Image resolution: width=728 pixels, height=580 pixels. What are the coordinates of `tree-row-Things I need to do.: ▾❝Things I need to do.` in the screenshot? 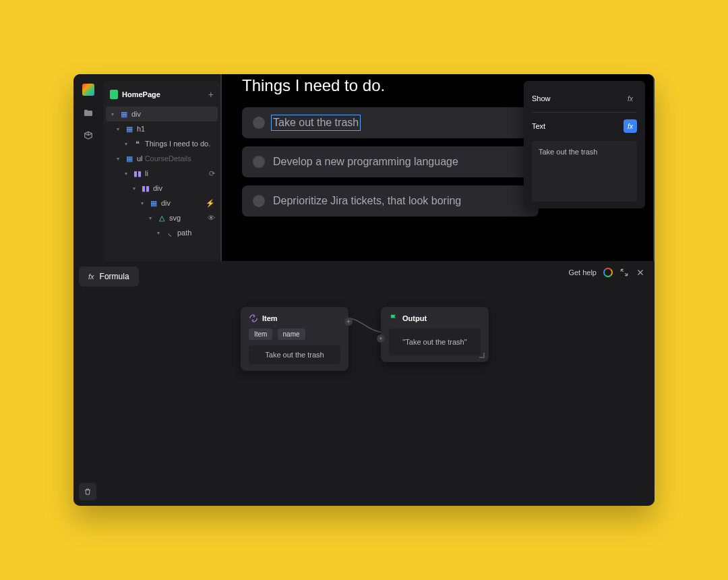 It's located at (162, 144).